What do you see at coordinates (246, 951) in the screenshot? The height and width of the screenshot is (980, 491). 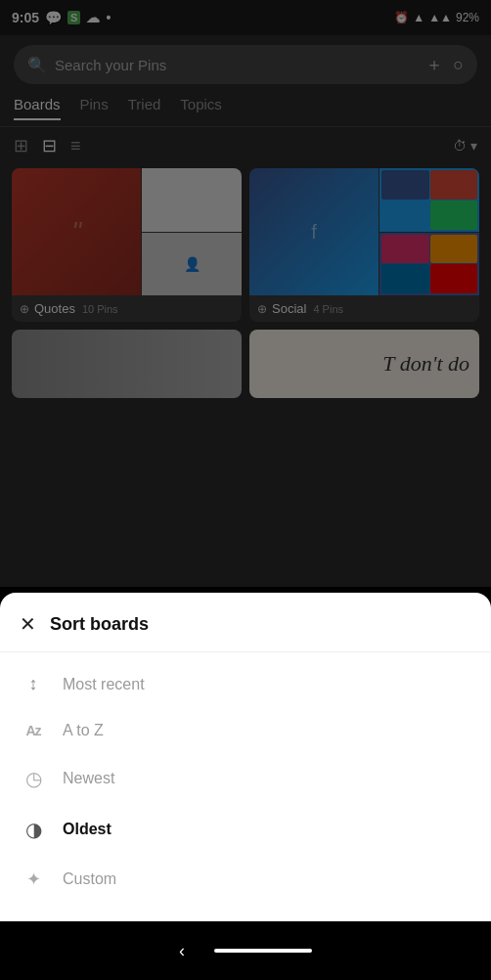 I see `navigation-bar: ‹` at bounding box center [246, 951].